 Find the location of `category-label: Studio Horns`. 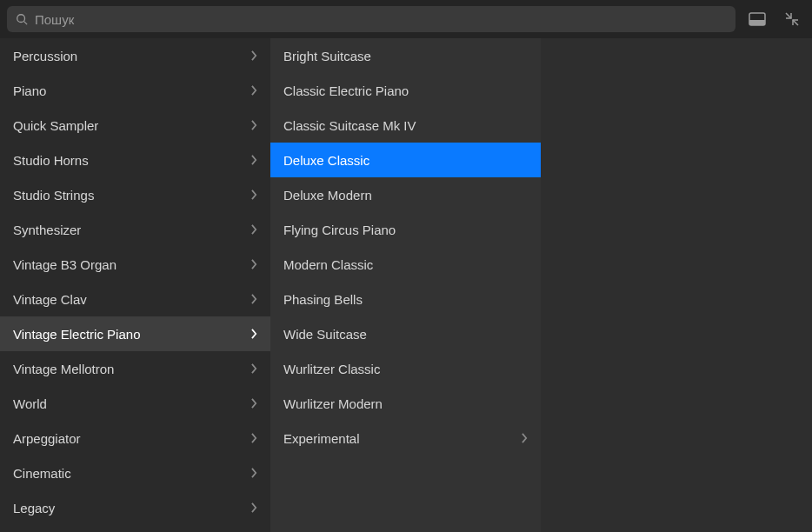

category-label: Studio Horns is located at coordinates (50, 160).